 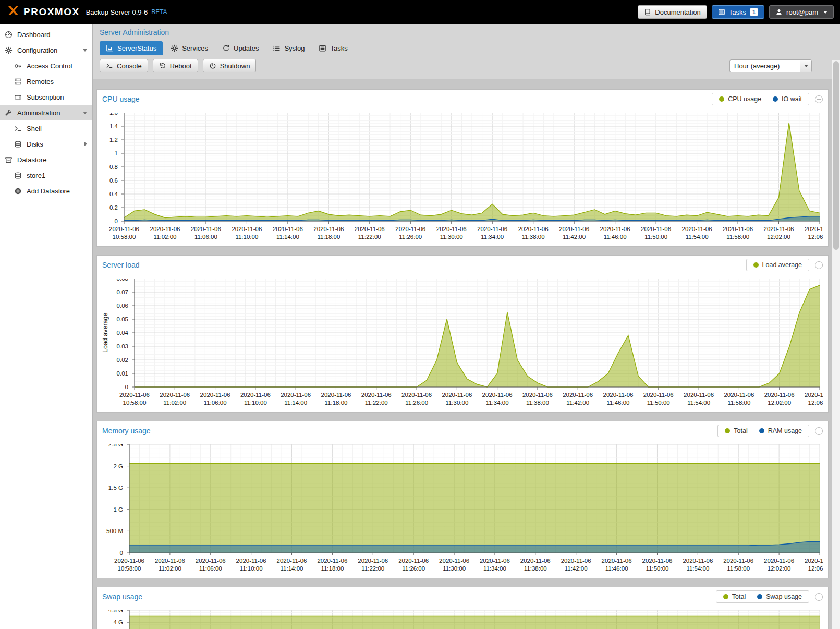 I want to click on user-menu-button: root@pam, so click(x=801, y=12).